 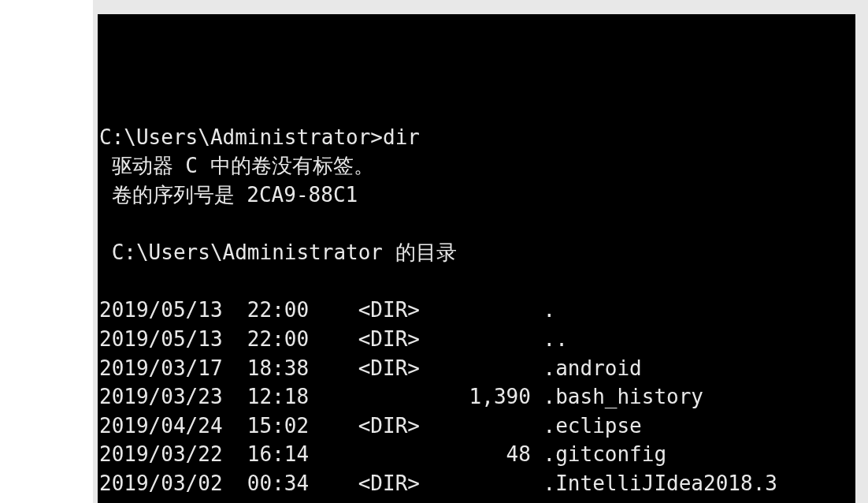 What do you see at coordinates (260, 137) in the screenshot?
I see `prompt-line: C:\Users\Administrator>dir` at bounding box center [260, 137].